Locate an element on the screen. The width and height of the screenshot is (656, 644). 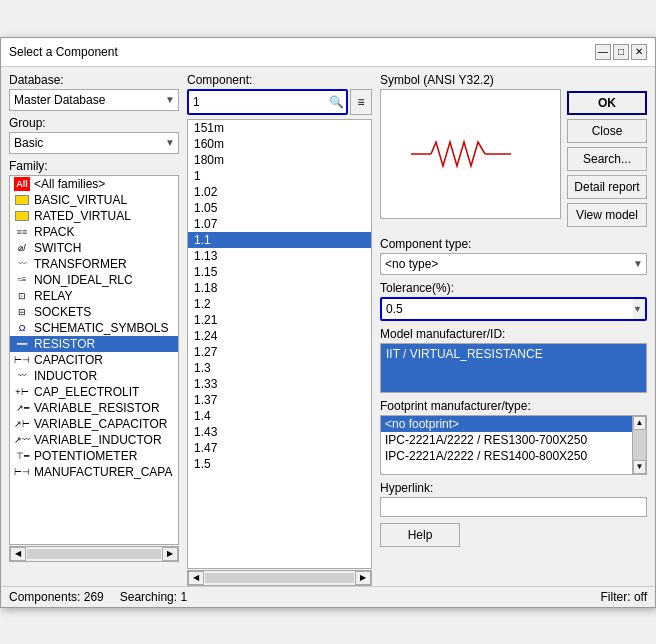
comp-item-1-02: 1.02 is located at coordinates (280, 192).